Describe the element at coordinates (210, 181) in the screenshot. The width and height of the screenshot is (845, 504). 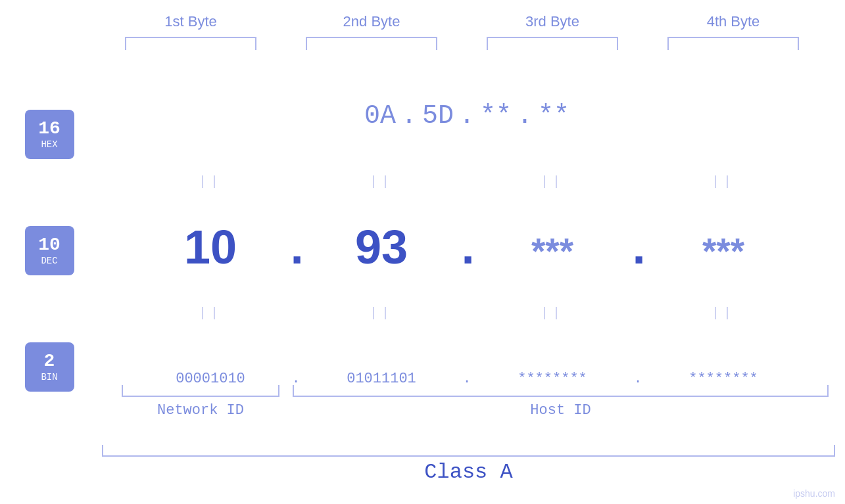
I see `eq1: ||` at that location.